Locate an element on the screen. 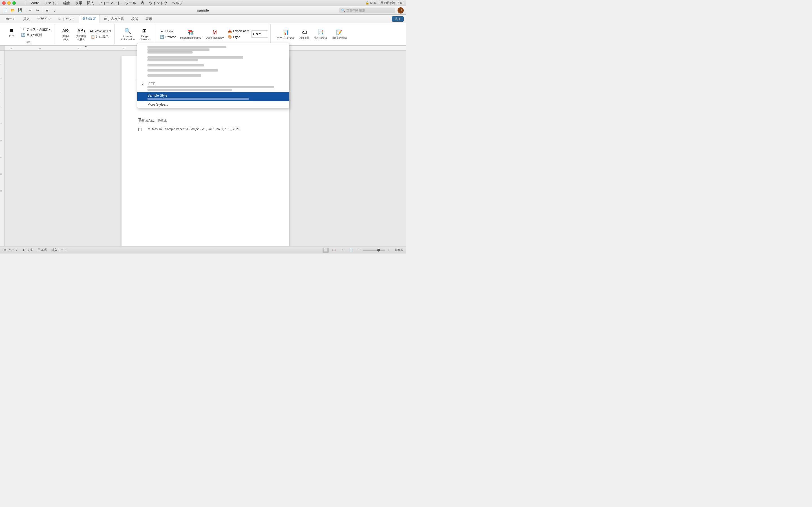 This screenshot has height=507, width=812. input-mode: 挿入モード is located at coordinates (59, 250).